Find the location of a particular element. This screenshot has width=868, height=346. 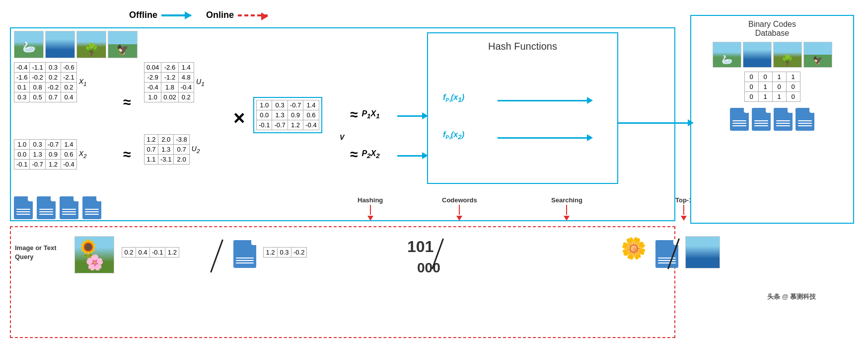

hashing-arrow-line is located at coordinates (370, 210).